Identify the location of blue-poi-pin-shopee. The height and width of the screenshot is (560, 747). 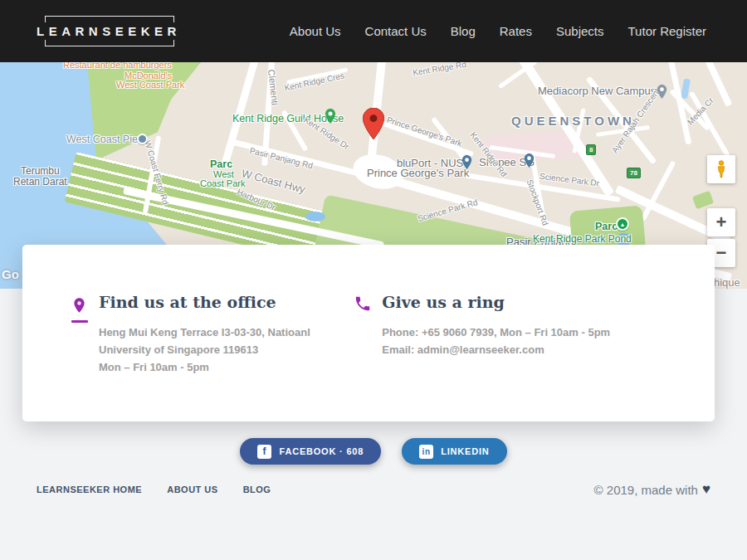
(530, 161).